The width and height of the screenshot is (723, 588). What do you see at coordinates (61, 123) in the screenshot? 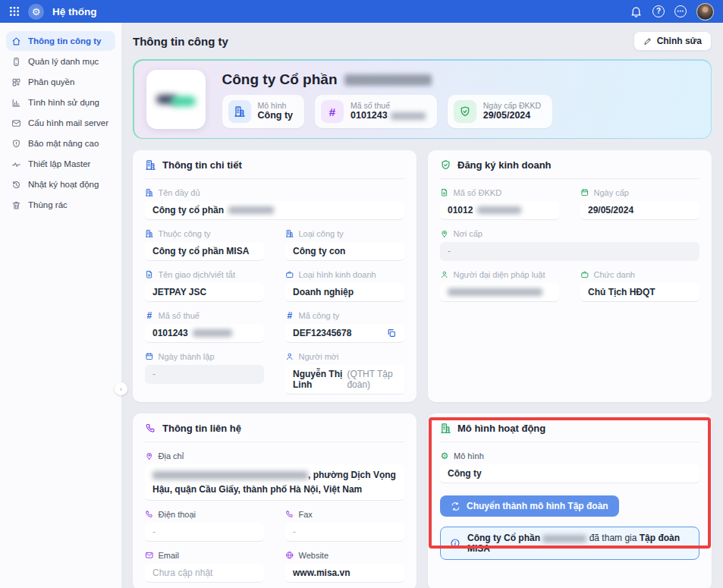
I see `sidebar-item-mail-server: Cấu hình mail server` at bounding box center [61, 123].